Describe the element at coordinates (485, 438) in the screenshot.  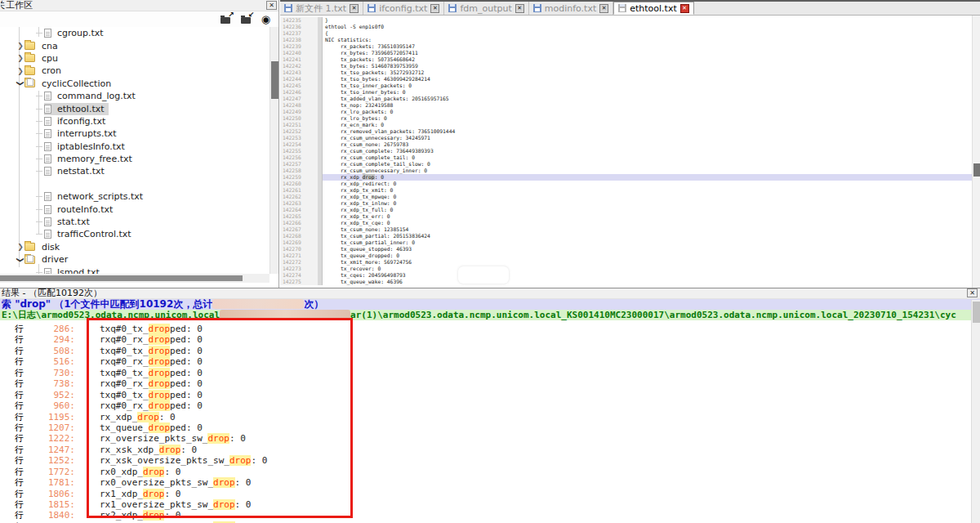
I see `result-row: 行1222:rx_oversize_pkts_sw_drop: 0` at that location.